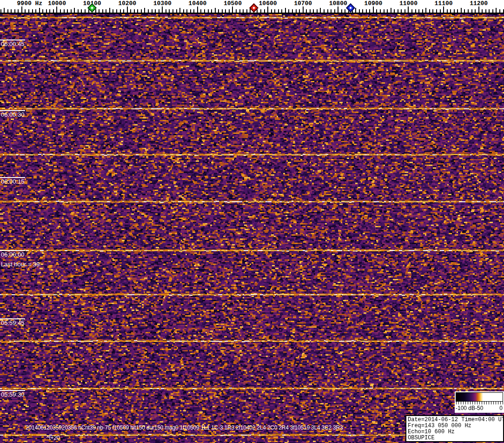 The height and width of the screenshot is (443, 504). I want to click on marker-green-center-dot, so click(92, 8).